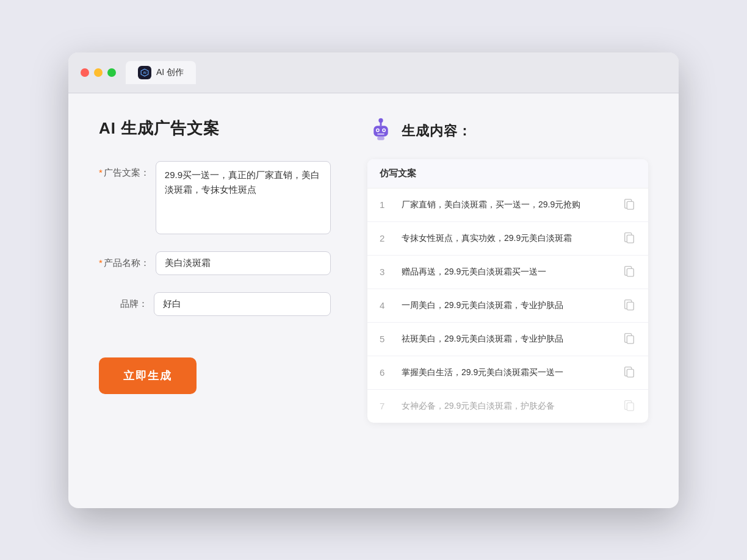 The image size is (747, 560). Describe the element at coordinates (507, 272) in the screenshot. I see `row-text: 赠品再送，29.9元美白淡斑霜买一送一` at that location.